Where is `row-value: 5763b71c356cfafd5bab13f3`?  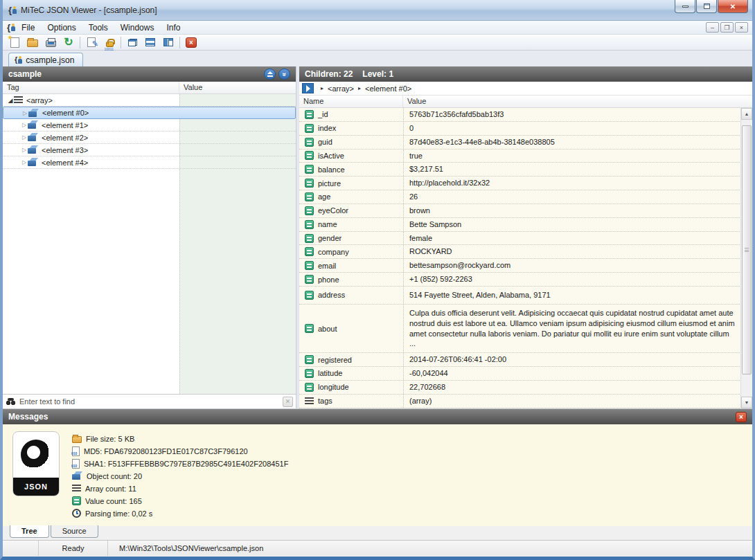 row-value: 5763b71c356cfafd5bab13f3 is located at coordinates (578, 115).